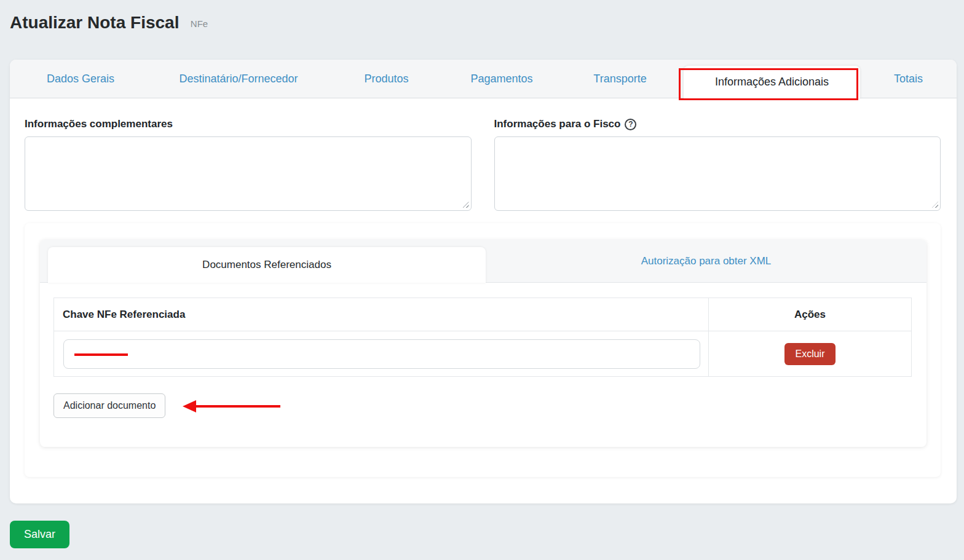 Image resolution: width=964 pixels, height=560 pixels. I want to click on informacoes-fisco-label: Informações para o Fisco ?, so click(718, 124).